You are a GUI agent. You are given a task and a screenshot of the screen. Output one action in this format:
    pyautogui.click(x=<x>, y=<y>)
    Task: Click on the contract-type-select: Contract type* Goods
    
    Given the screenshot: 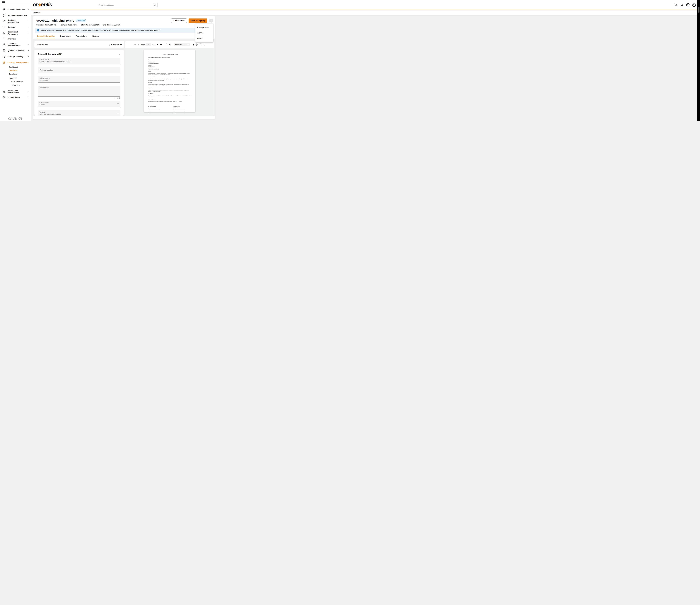 What is the action you would take?
    pyautogui.click(x=79, y=104)
    